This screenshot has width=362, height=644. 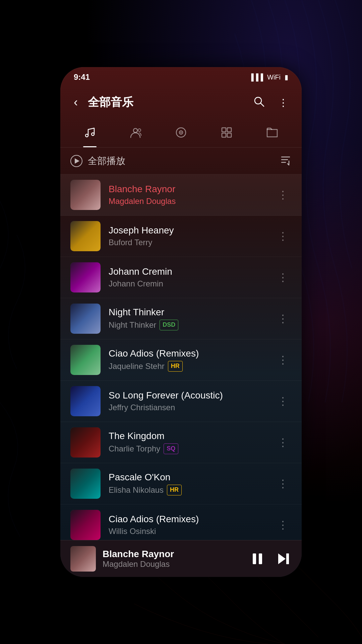 What do you see at coordinates (181, 278) in the screenshot?
I see `list-item: Johann Cremin Johann Cremin ⋮` at bounding box center [181, 278].